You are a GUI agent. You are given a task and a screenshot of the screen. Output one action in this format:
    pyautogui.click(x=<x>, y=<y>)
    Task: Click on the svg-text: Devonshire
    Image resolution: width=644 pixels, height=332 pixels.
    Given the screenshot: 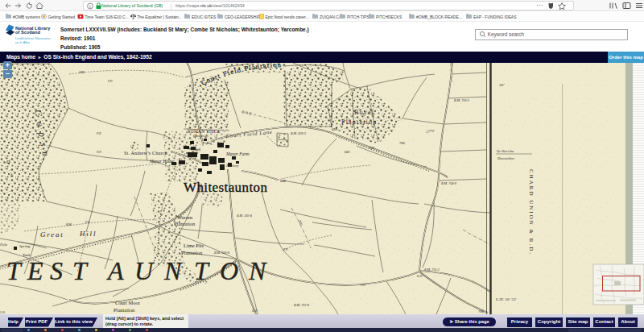 What is the action you would take?
    pyautogui.click(x=506, y=158)
    